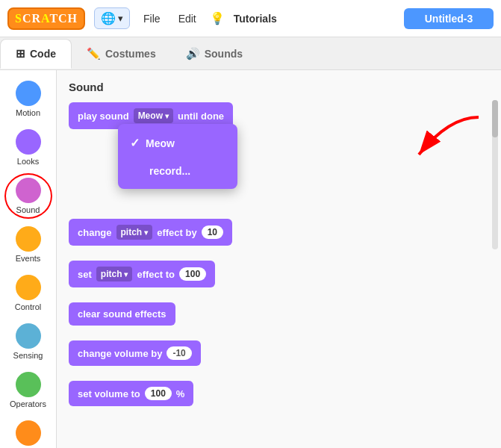  I want to click on clear-effects-text: clear sound effects, so click(122, 314).